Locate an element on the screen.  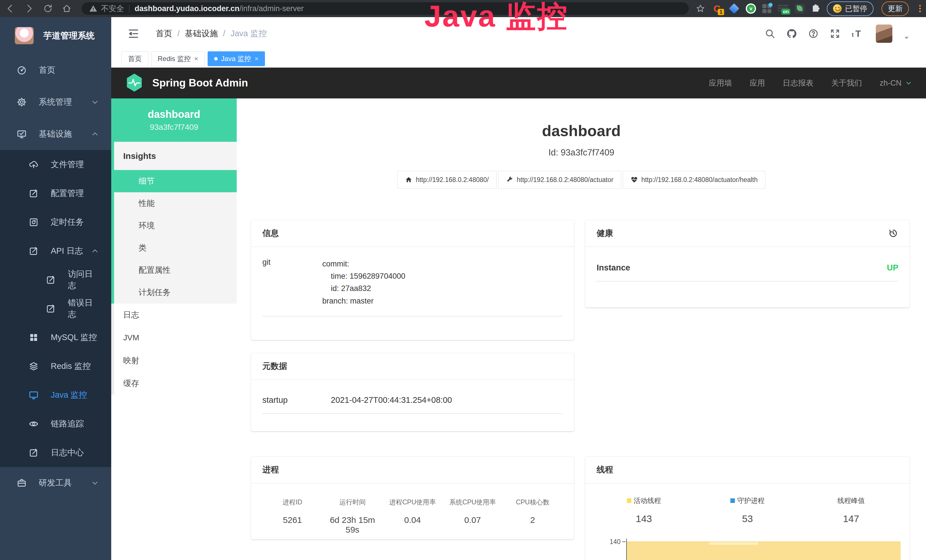
extension-leaf-icon is located at coordinates (800, 9).